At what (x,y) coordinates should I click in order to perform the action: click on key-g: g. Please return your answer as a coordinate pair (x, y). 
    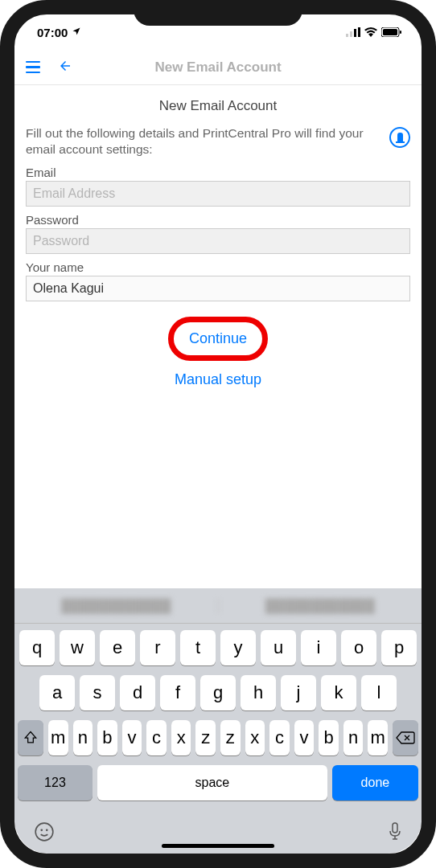
    Looking at the image, I should click on (218, 693).